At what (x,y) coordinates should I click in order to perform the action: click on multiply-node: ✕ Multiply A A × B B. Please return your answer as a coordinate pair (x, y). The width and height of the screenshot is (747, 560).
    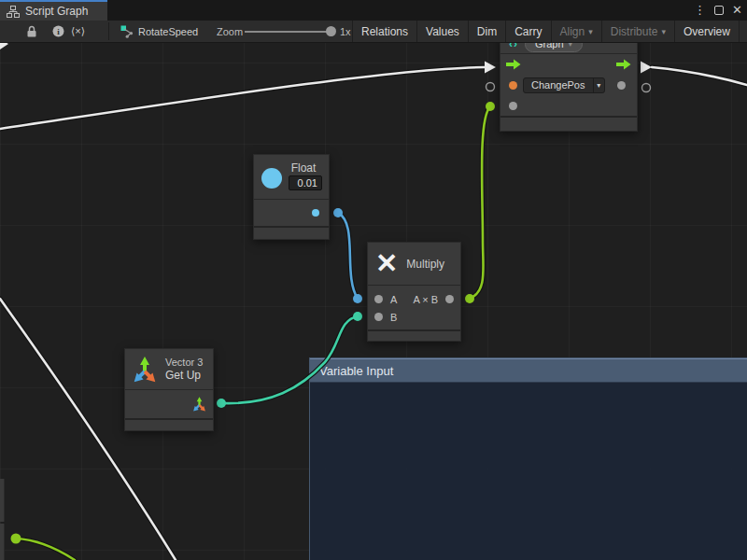
    Looking at the image, I should click on (415, 291).